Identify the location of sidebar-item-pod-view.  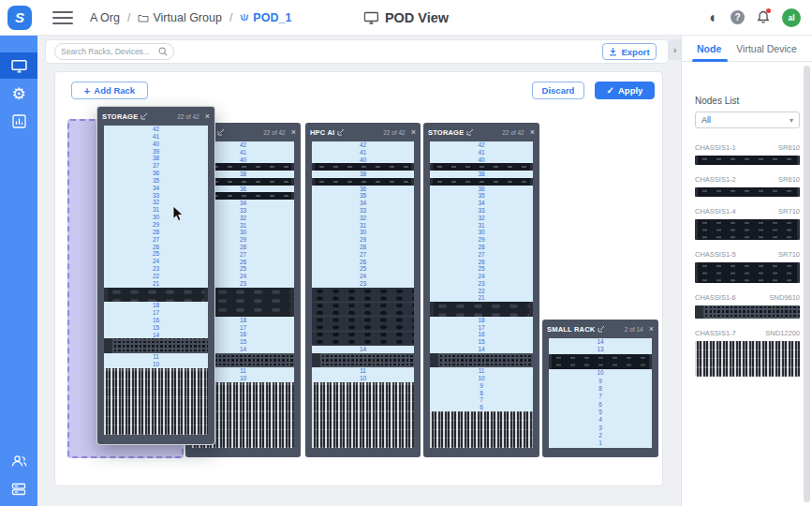
(19, 66).